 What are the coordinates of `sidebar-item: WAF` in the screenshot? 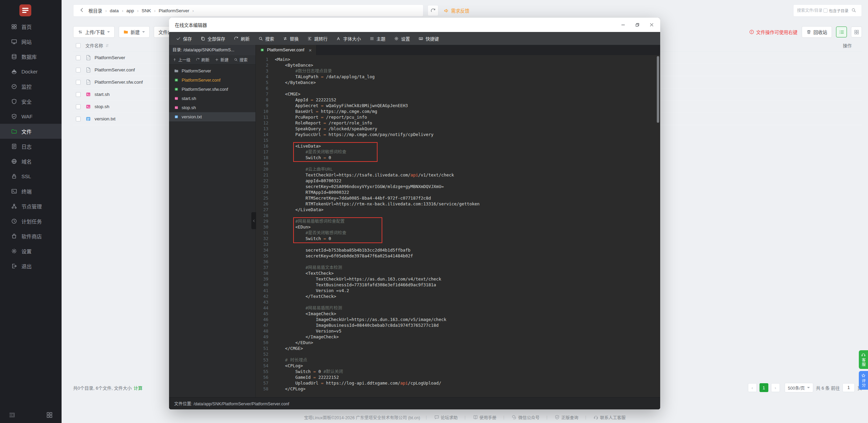 It's located at (31, 116).